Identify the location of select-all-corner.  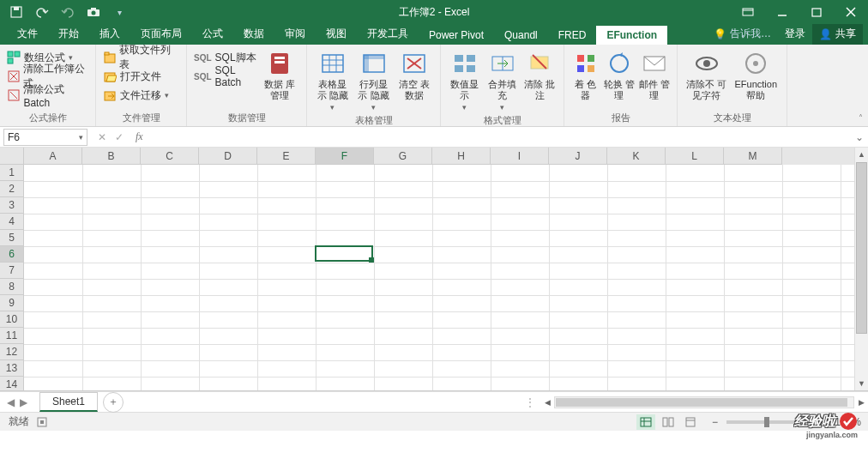
(12, 156).